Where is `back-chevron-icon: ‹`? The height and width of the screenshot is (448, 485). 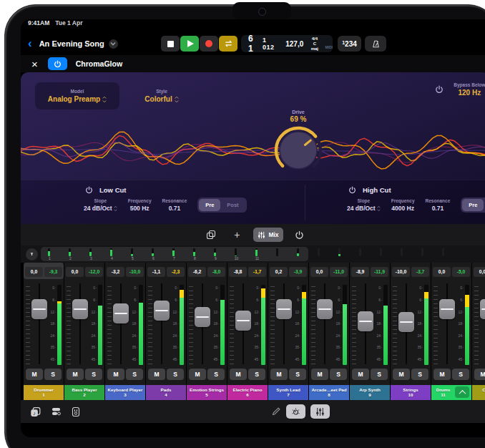 back-chevron-icon: ‹ is located at coordinates (30, 43).